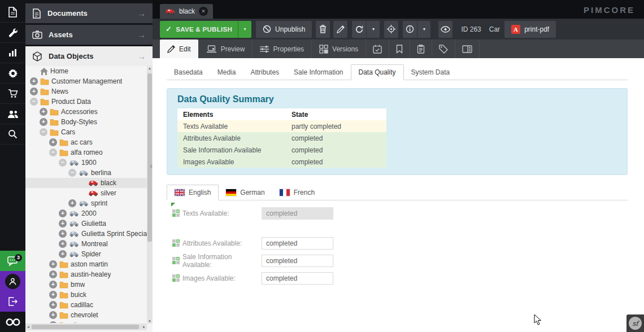 Image resolution: width=644 pixels, height=332 pixels. Describe the element at coordinates (377, 72) in the screenshot. I see `tab-data-quality: Data Quality` at that location.